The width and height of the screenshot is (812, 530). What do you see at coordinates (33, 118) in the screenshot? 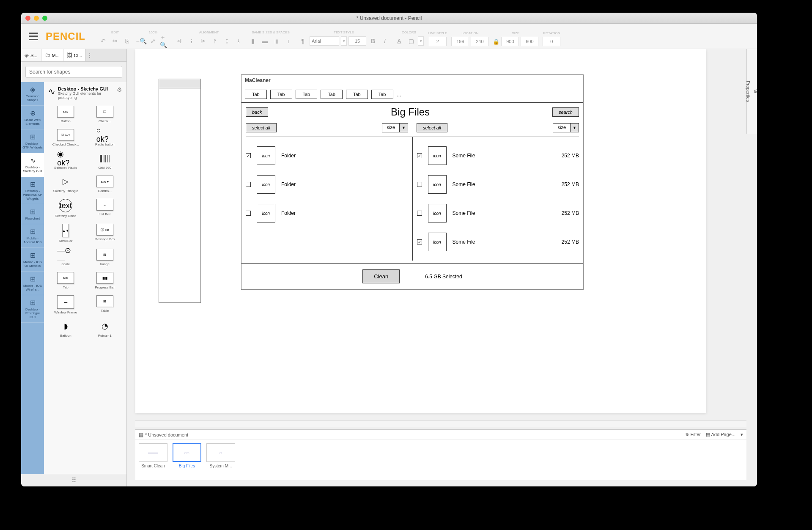
I see `category-web: ⊕Basic Web Elements` at bounding box center [33, 118].